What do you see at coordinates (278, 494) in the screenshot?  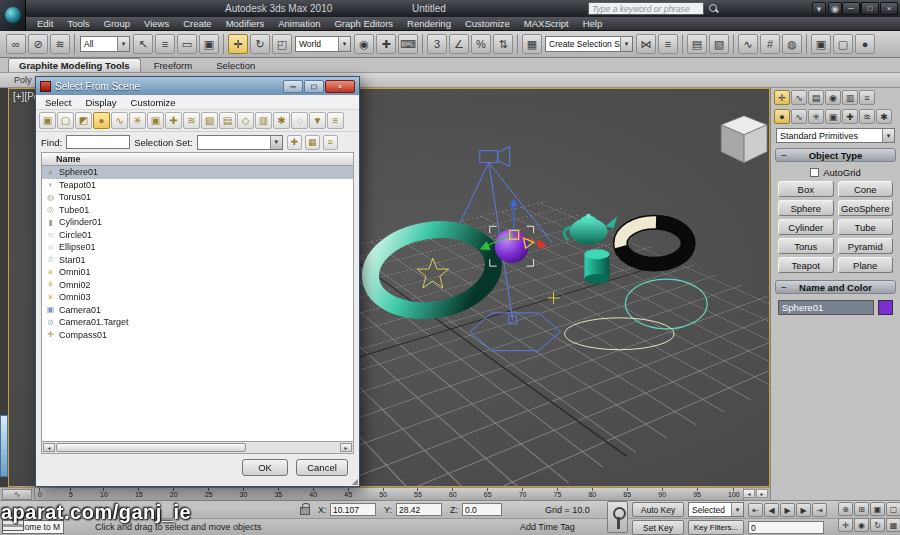 I see `timeline-tick: 35` at bounding box center [278, 494].